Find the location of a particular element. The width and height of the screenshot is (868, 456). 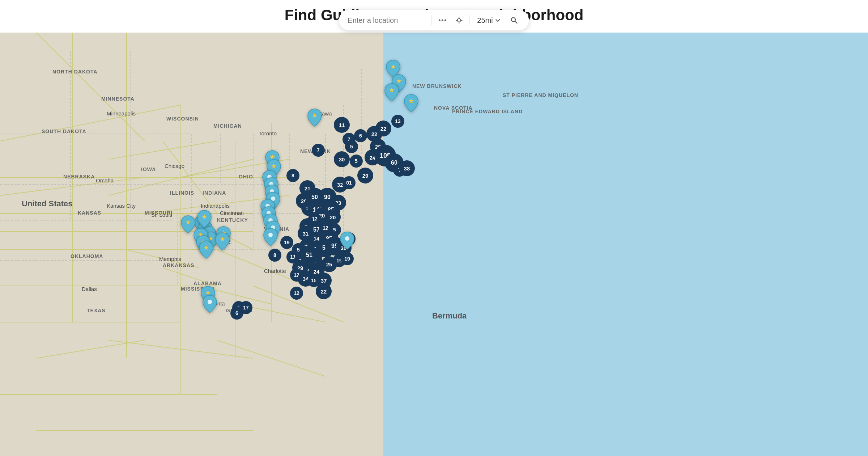

distance-value: 25mi is located at coordinates (485, 20).